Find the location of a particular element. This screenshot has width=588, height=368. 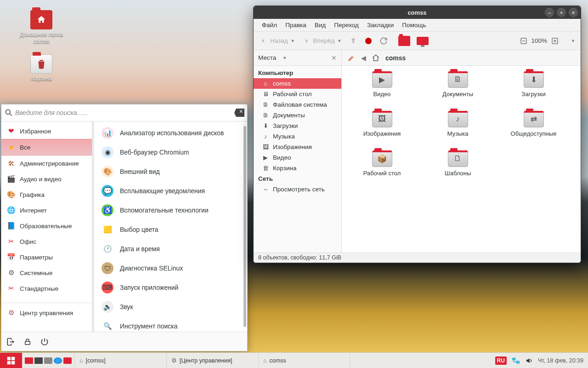

taskbar-task: ⌂comss is located at coordinates (305, 361).